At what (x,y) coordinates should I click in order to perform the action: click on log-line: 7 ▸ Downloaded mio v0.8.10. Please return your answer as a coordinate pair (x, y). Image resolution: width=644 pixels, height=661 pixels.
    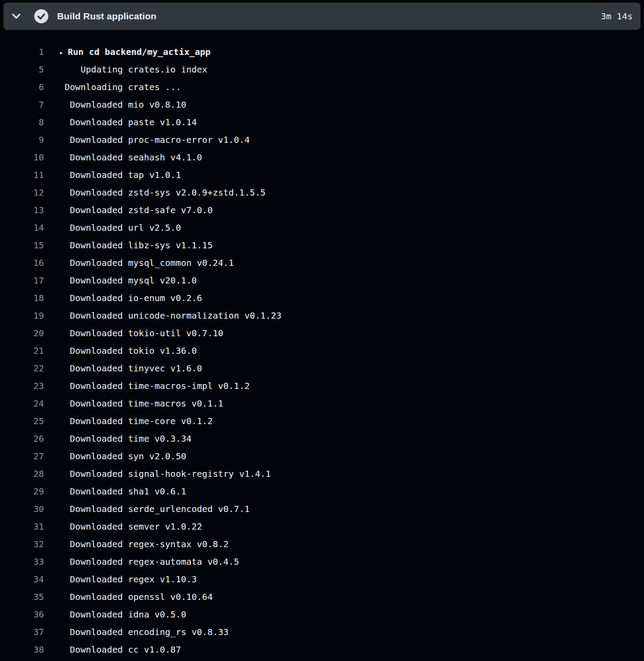
    Looking at the image, I should click on (322, 105).